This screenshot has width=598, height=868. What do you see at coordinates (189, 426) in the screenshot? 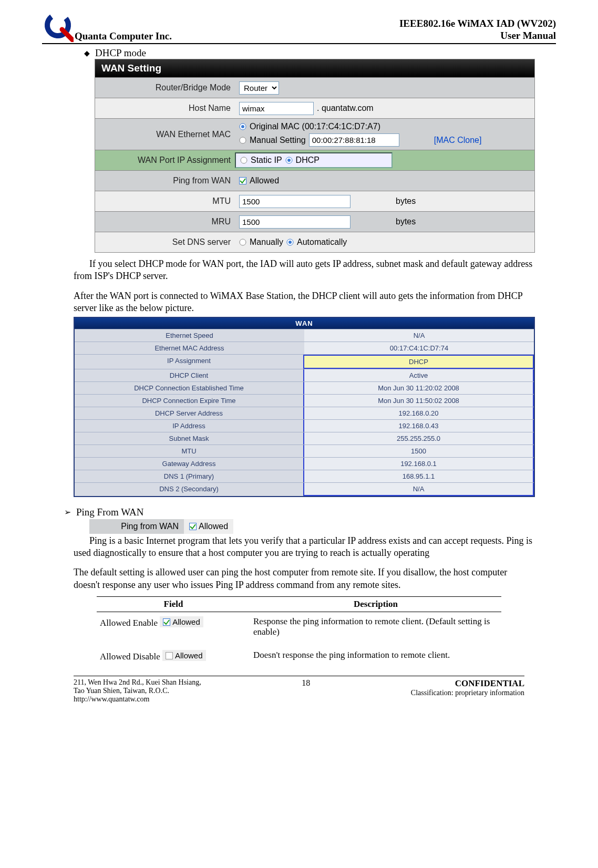
I see `status-label: IP Address` at bounding box center [189, 426].